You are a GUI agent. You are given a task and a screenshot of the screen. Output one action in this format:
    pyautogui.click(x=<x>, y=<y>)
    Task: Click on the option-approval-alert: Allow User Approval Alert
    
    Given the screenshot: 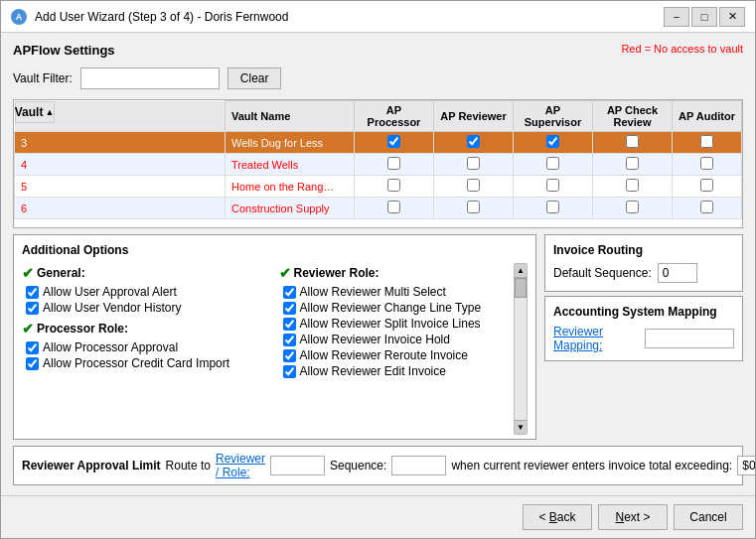 What is the action you would take?
    pyautogui.click(x=147, y=292)
    